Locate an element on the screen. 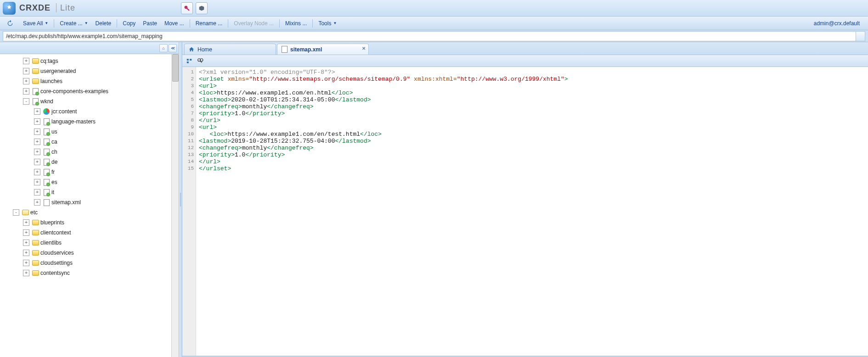  tab-label: sitemap.xml is located at coordinates (306, 50).